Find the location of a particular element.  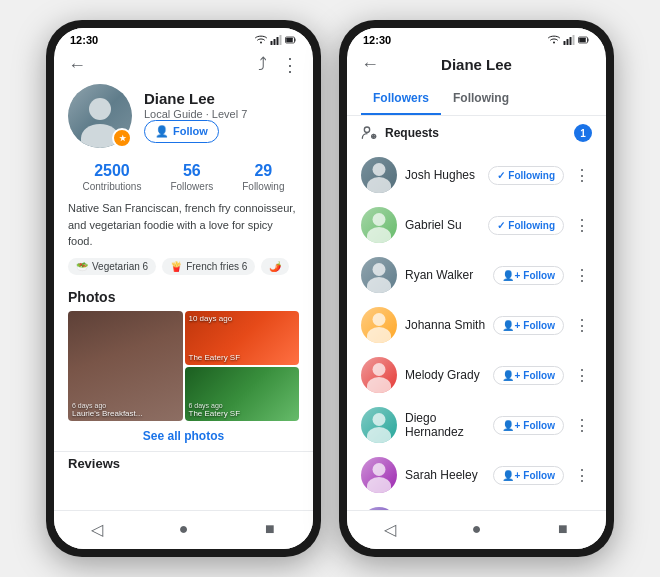

nav-recent-2: ■ is located at coordinates (563, 529).